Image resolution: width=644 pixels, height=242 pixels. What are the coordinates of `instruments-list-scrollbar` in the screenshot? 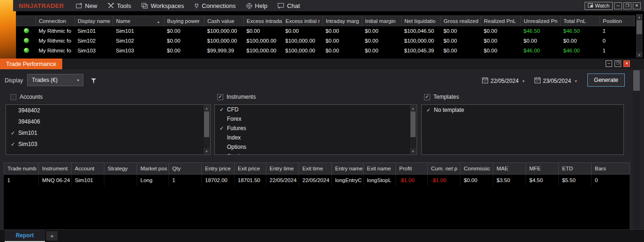 It's located at (413, 130).